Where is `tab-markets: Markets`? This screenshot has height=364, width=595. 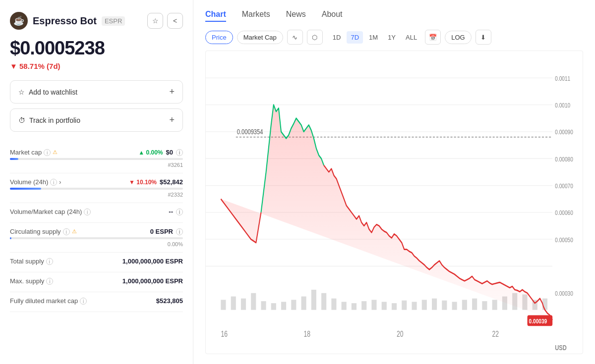 tab-markets: Markets is located at coordinates (256, 16).